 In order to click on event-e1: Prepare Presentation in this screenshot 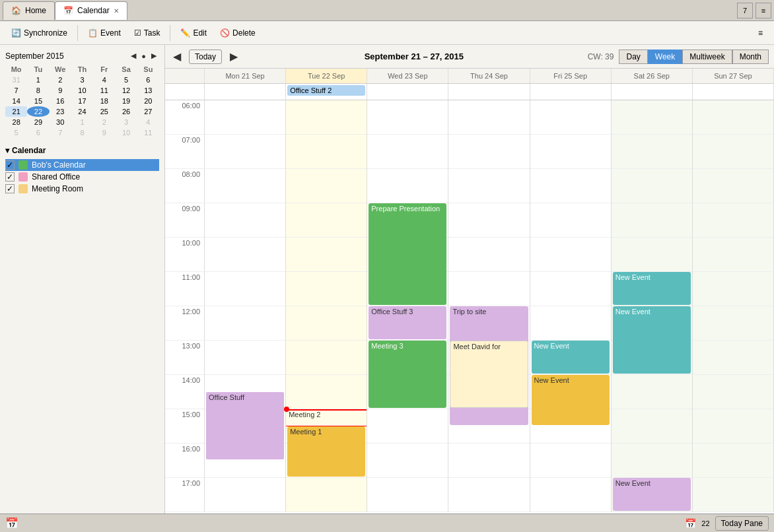, I will do `click(407, 254)`.